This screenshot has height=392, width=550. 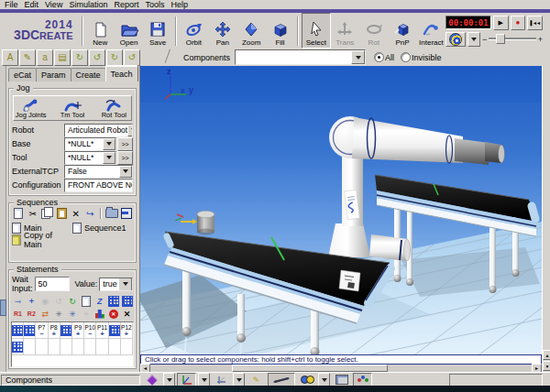 I want to click on object-coordinates-button, so click(x=222, y=379).